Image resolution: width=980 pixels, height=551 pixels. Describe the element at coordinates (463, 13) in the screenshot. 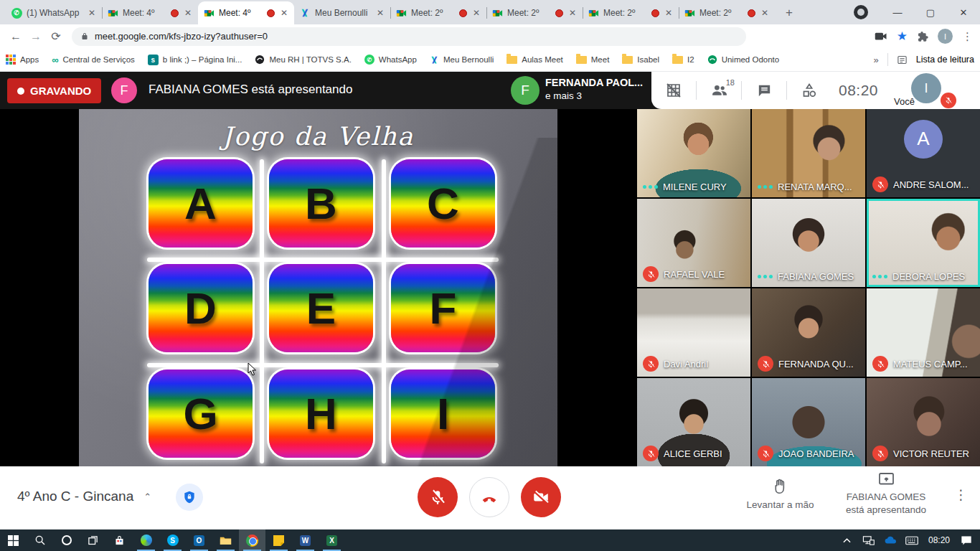

I see `recording-dot-icon` at that location.